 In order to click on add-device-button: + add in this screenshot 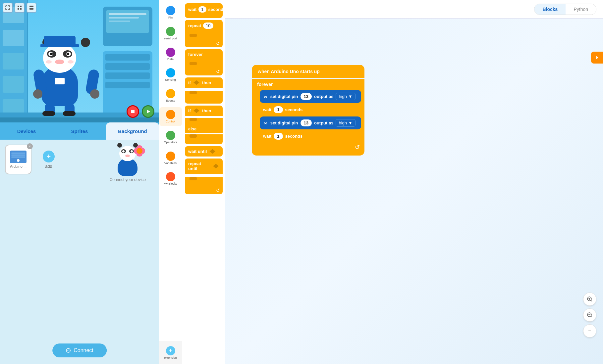, I will do `click(49, 159)`.